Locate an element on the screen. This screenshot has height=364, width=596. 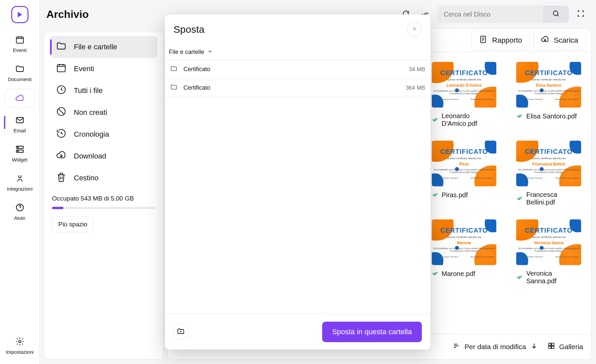
breadcrumb-label: File e cartelle is located at coordinates (187, 52).